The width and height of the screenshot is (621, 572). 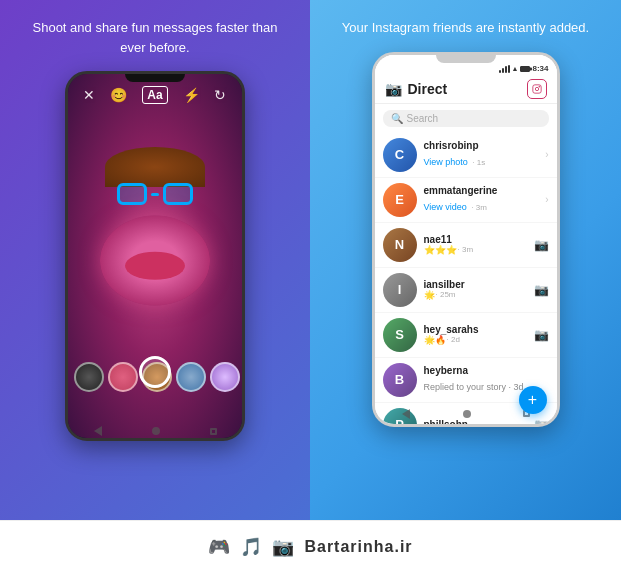 What do you see at coordinates (446, 162) in the screenshot?
I see `preview-chrisrobinp: View photo` at bounding box center [446, 162].